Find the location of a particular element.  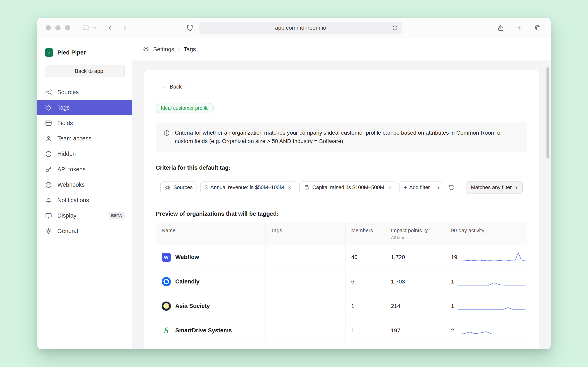

sidebar-item-notifications: Notifications is located at coordinates (85, 200).